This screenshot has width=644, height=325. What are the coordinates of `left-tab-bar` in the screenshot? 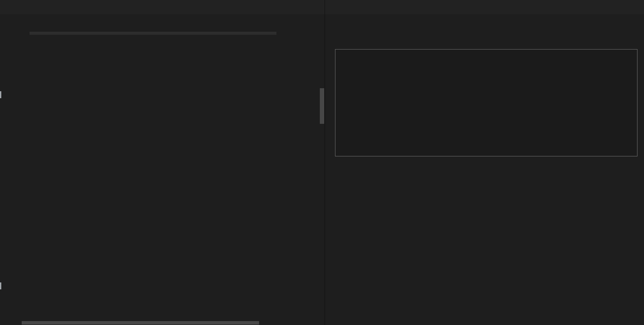 It's located at (162, 7).